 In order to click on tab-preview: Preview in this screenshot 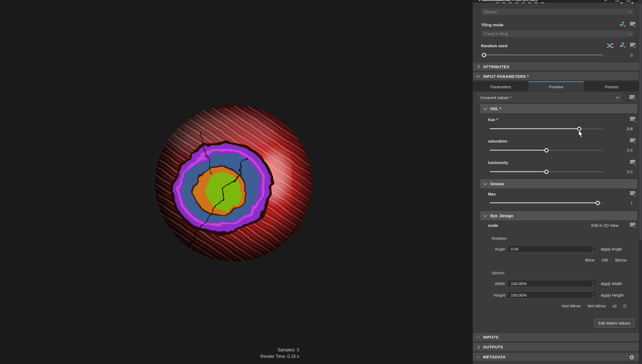, I will do `click(556, 86)`.